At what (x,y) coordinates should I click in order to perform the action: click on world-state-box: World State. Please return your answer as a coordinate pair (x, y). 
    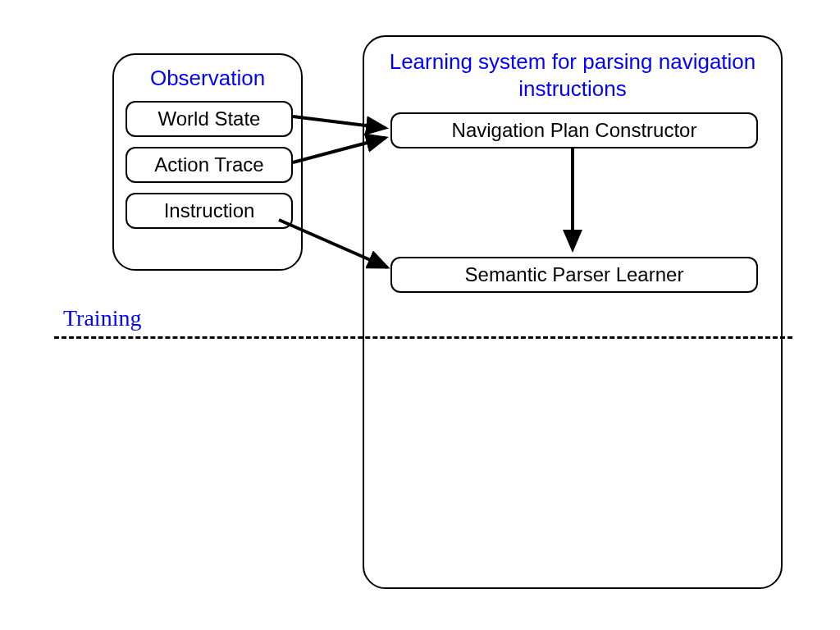
    Looking at the image, I should click on (209, 119).